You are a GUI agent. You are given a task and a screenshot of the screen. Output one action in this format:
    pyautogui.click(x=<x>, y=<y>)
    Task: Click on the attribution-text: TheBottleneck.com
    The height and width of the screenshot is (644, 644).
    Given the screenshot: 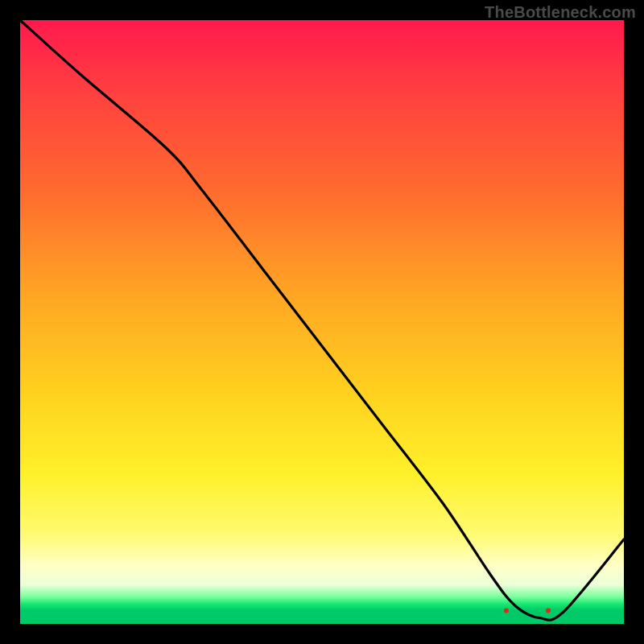 What is the action you would take?
    pyautogui.click(x=560, y=13)
    